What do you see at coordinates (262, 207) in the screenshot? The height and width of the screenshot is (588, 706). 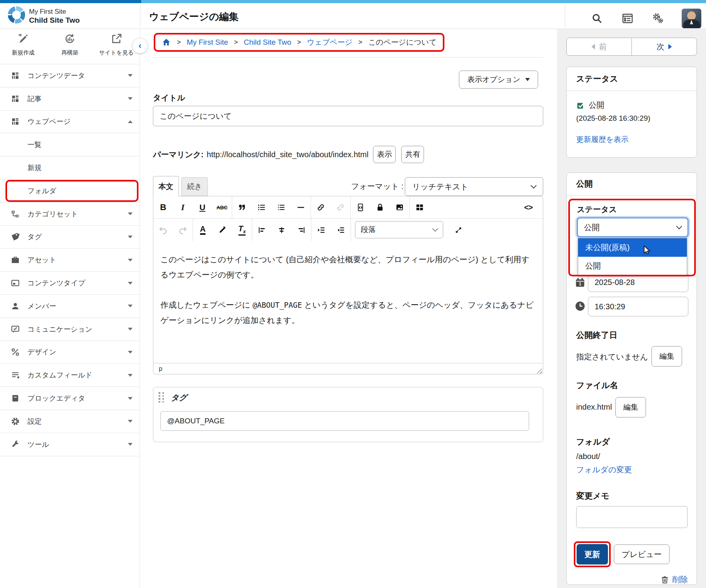 I see `unordered-list-button` at bounding box center [262, 207].